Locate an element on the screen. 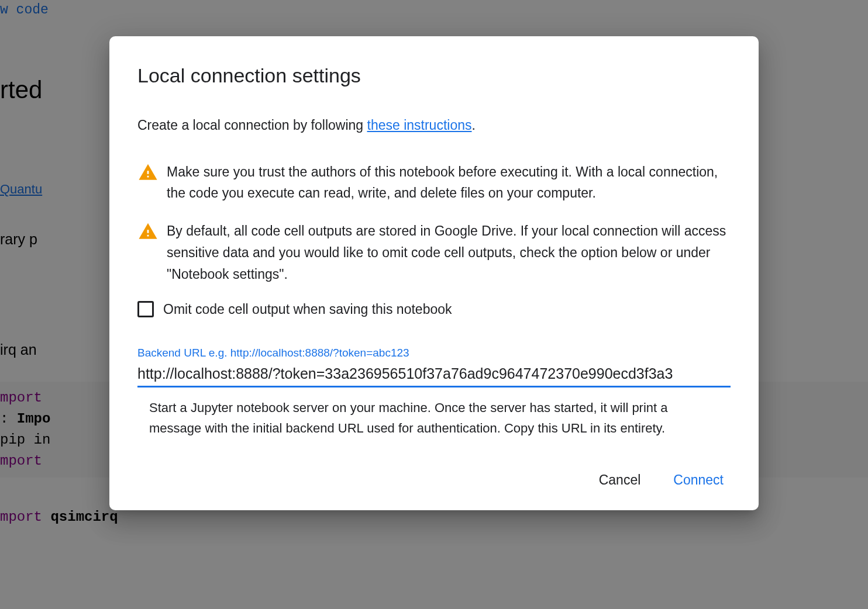 The width and height of the screenshot is (868, 609). dialog-intro: Create a local connection by following t… is located at coordinates (434, 125).